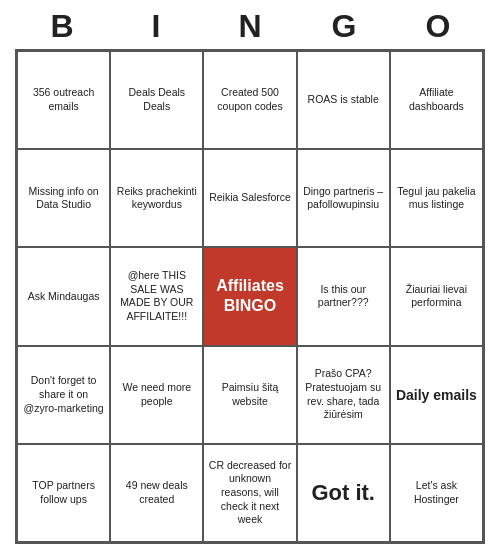  Describe the element at coordinates (344, 395) in the screenshot. I see `cell-18: Prašo CPA? Pratestuojam su rev. share, t…` at that location.